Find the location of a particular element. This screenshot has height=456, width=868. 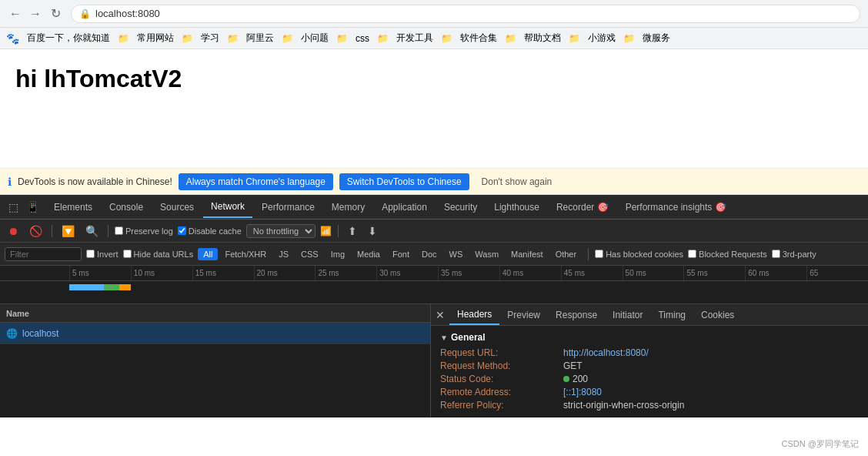

refresh-button: ↻ is located at coordinates (55, 14).